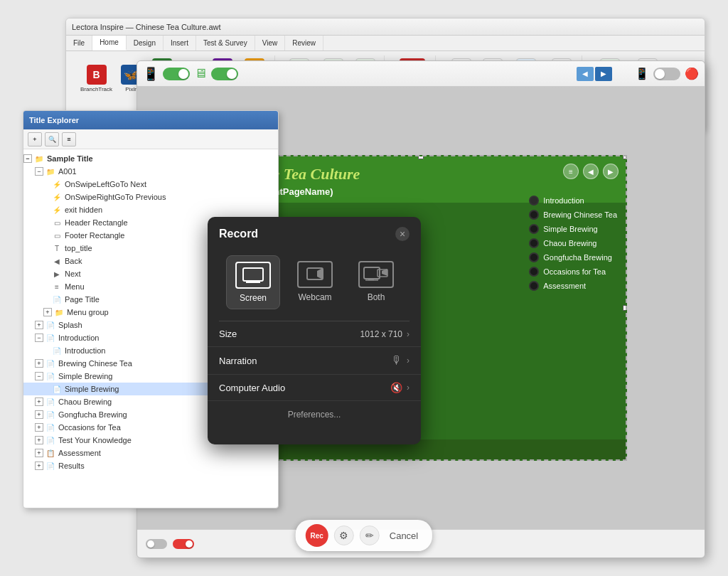 The width and height of the screenshot is (728, 576). Describe the element at coordinates (151, 210) in the screenshot. I see `te-item-exit-hidden: ⚡ exit hidden` at that location.